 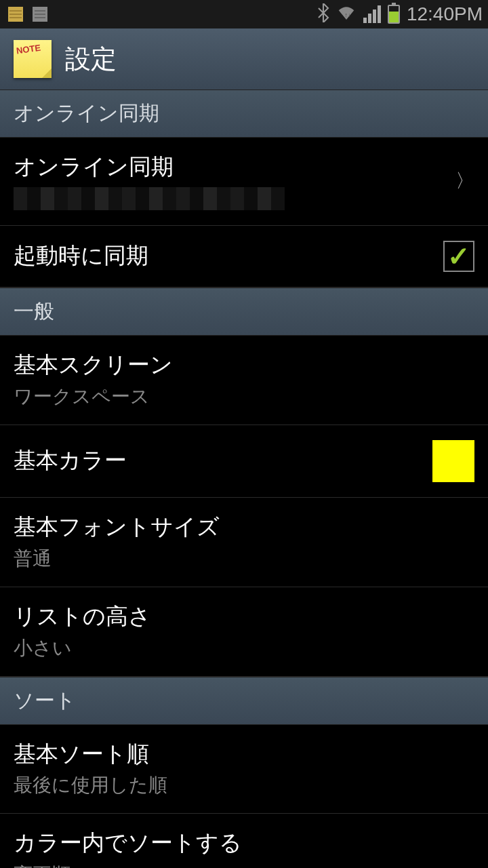 I want to click on checkbox-sync-on-start, so click(x=459, y=256).